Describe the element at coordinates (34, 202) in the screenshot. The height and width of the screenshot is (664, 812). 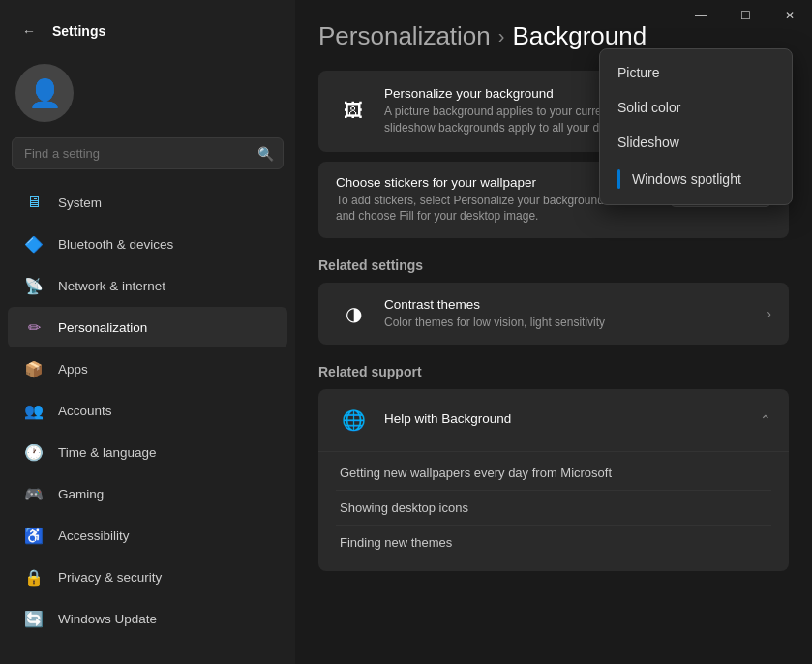
I see `system-icon: 🖥` at that location.